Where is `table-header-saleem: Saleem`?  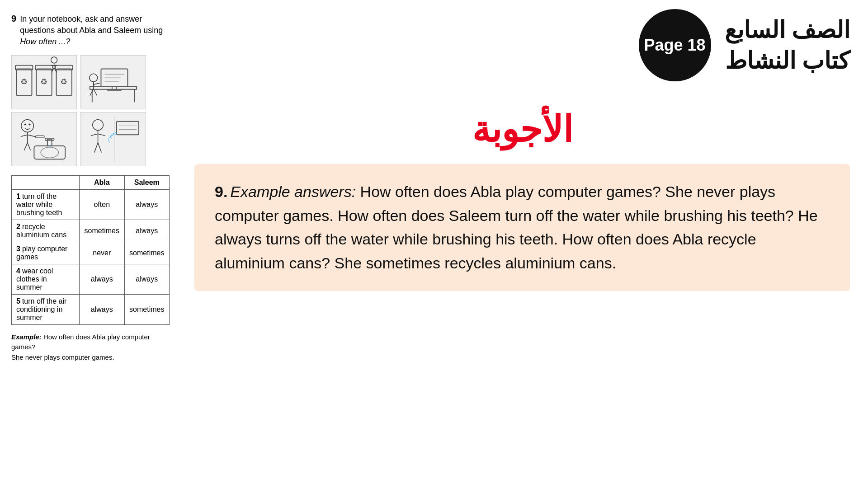 table-header-saleem: Saleem is located at coordinates (147, 183).